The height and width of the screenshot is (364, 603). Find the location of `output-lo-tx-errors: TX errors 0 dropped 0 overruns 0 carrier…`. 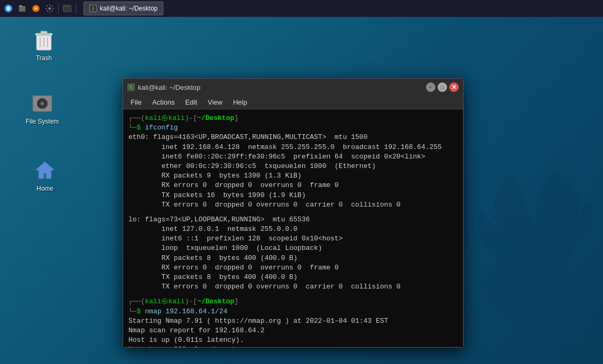

output-lo-tx-errors: TX errors 0 dropped 0 overruns 0 carrier… is located at coordinates (293, 287).